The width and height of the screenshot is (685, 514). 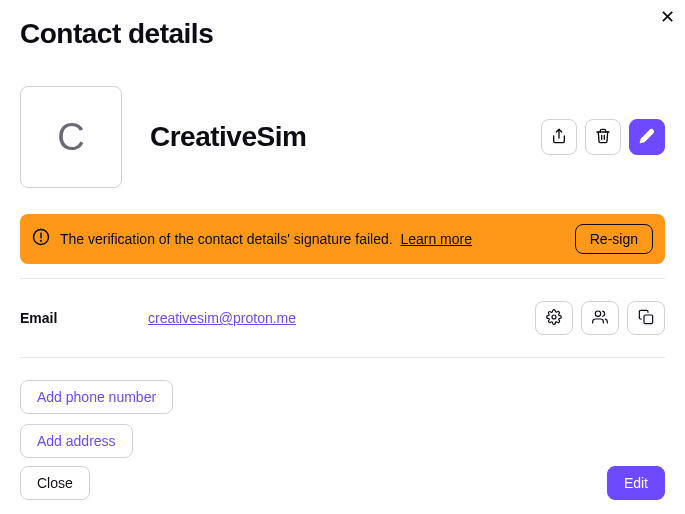 I want to click on close-icon: ✕, so click(x=668, y=17).